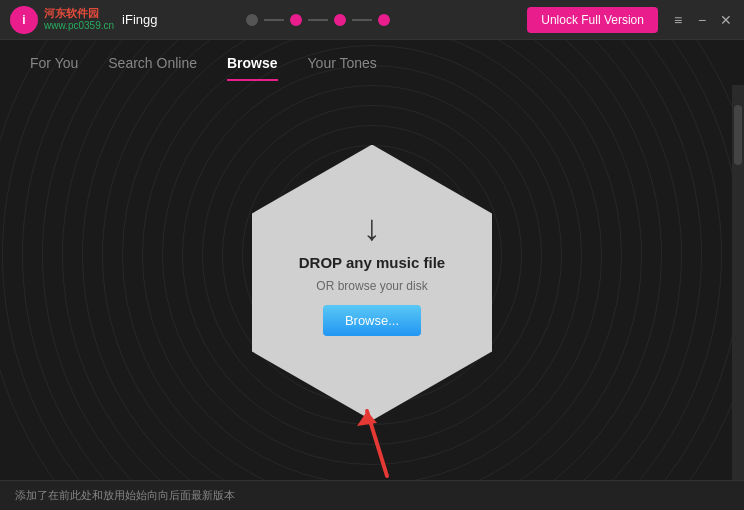 This screenshot has width=744, height=510. What do you see at coordinates (372, 320) in the screenshot?
I see `browse-button: Browse...` at bounding box center [372, 320].